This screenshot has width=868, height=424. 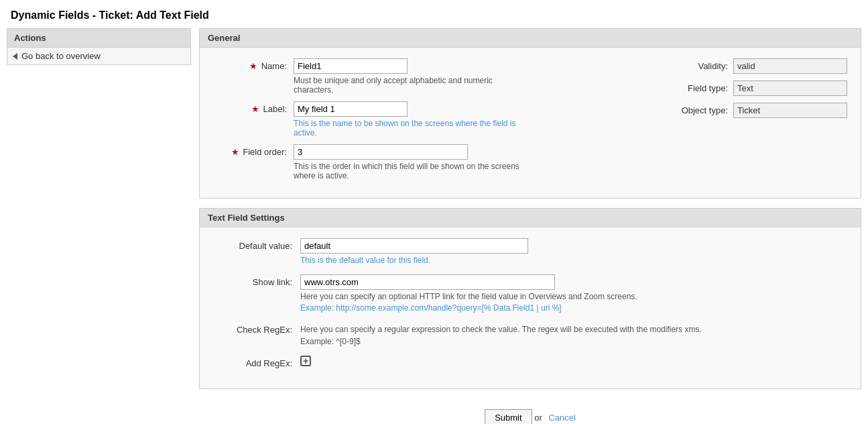 What do you see at coordinates (257, 362) in the screenshot?
I see `add-regex-label: Add RegEx:` at bounding box center [257, 362].